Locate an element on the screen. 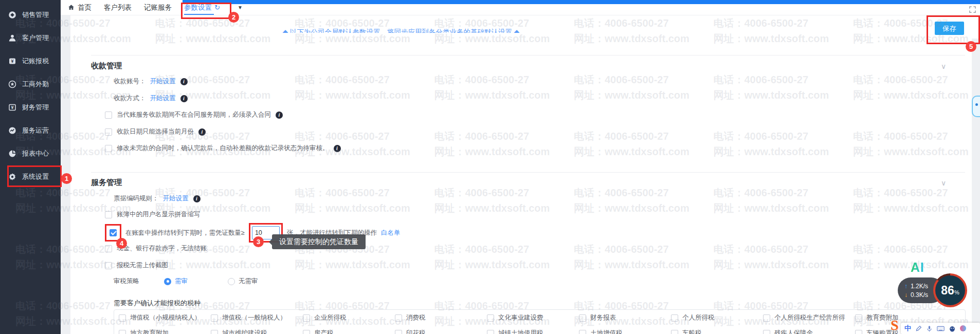 This screenshot has width=980, height=334. sidebar: 销售管理 客户管理 ¥ 记账报税 工商外勤 ¥ 财务管理 服务运营 报表中心 系… is located at coordinates (30, 167).